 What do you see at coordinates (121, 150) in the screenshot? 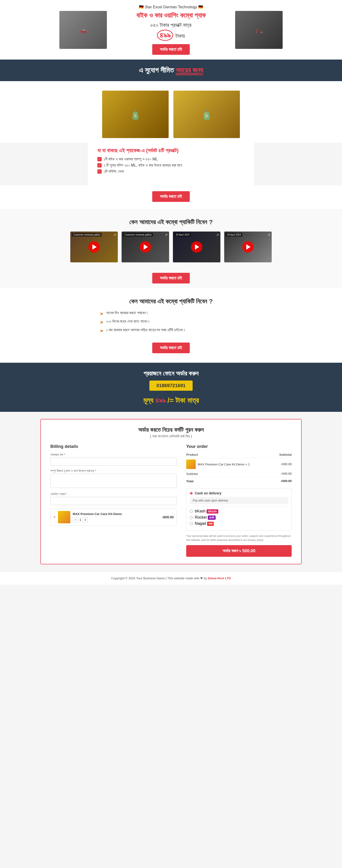
I see `package-title-normal: যা যা থাকছে এই প্যাকেজ-এ` at bounding box center [121, 150].